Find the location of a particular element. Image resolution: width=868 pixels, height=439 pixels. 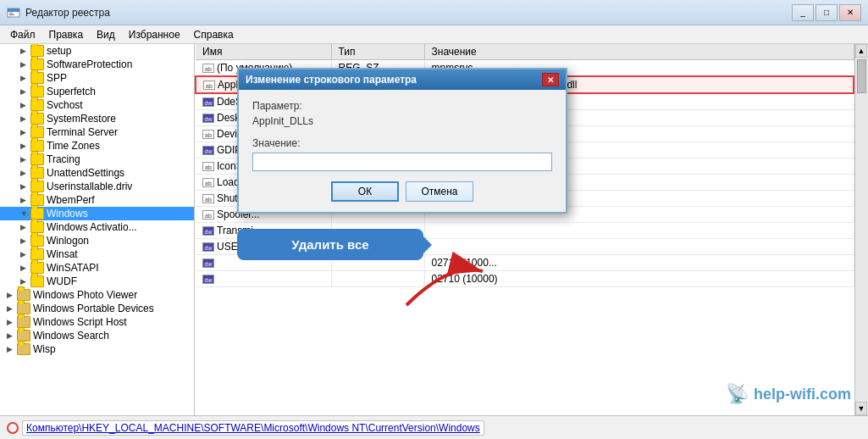

menu-edit: Правка is located at coordinates (66, 35).